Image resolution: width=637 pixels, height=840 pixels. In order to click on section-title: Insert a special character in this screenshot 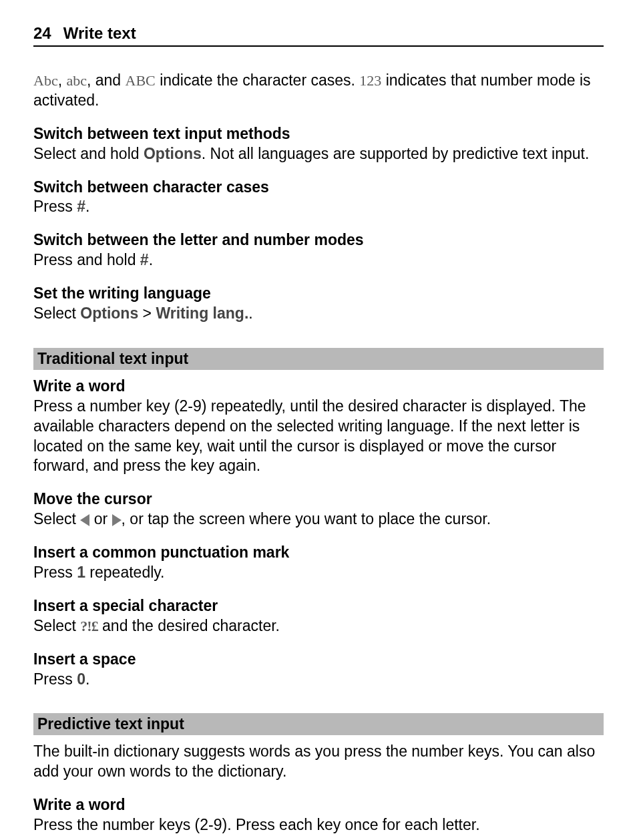, I will do `click(318, 606)`.